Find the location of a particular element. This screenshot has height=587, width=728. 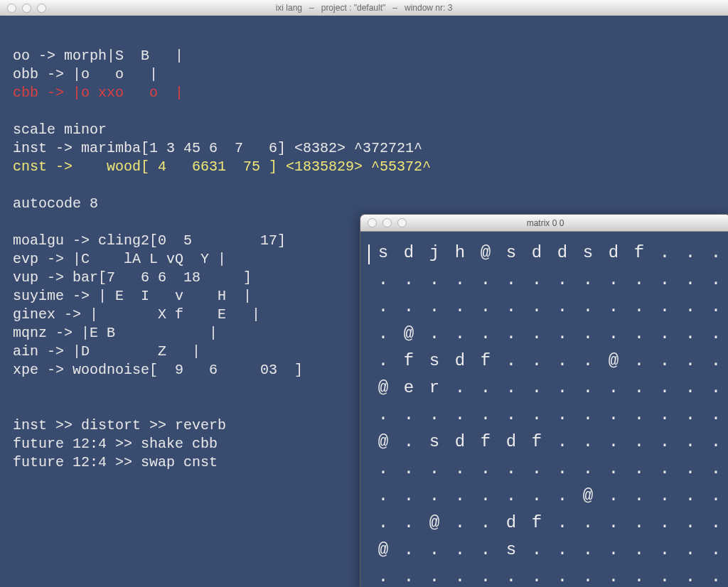

zoom-icon is located at coordinates (41, 9).